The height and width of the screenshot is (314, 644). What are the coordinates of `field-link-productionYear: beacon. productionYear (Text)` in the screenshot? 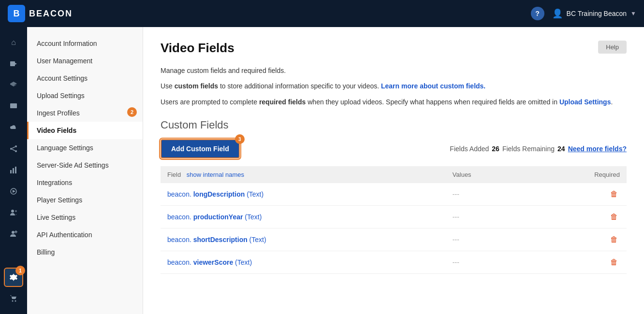 It's located at (215, 217).